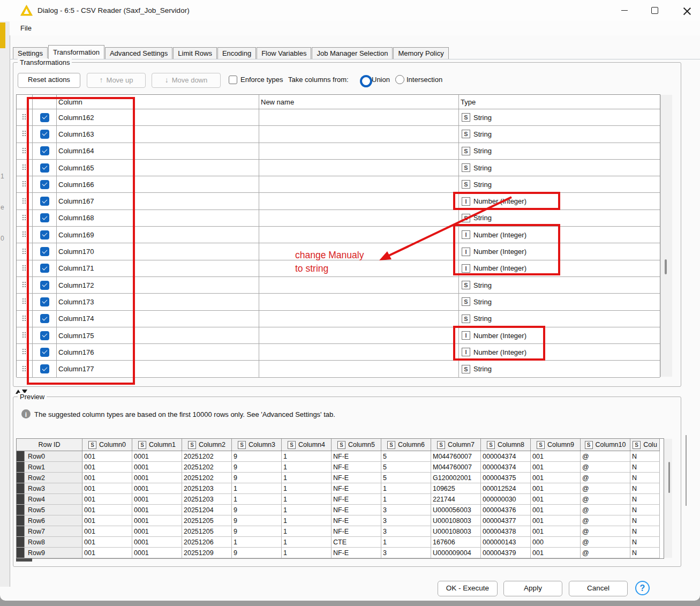  Describe the element at coordinates (195, 53) in the screenshot. I see `tab-limit-rows: Limit Rows` at that location.